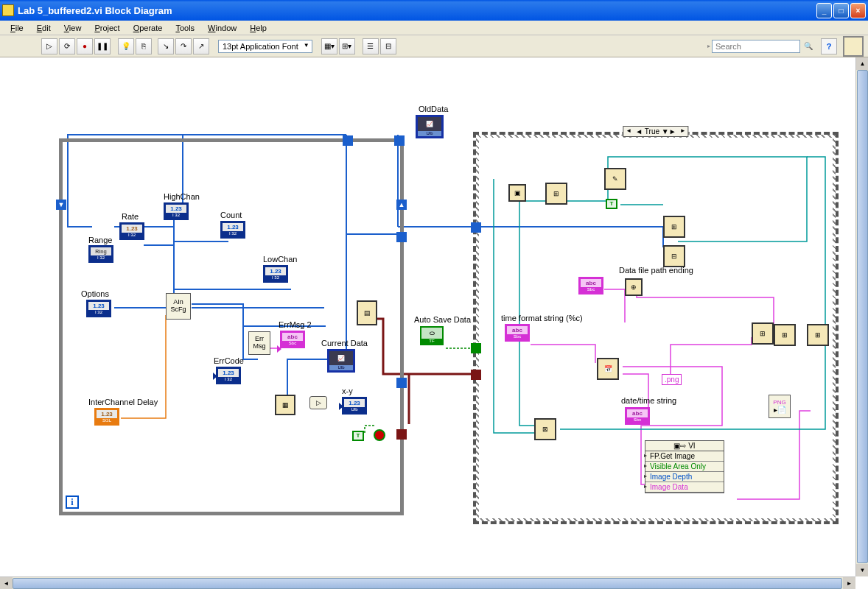 The image size is (868, 589). I want to click on search-input, so click(756, 46).